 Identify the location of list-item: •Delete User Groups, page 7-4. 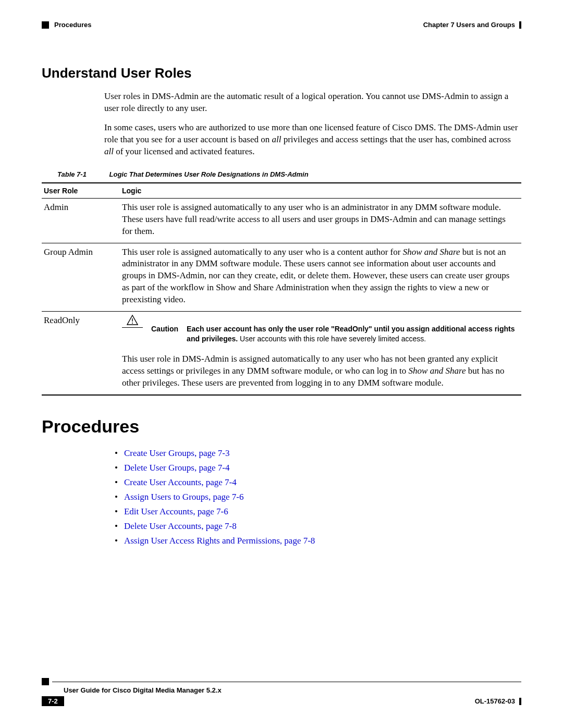
(318, 468).